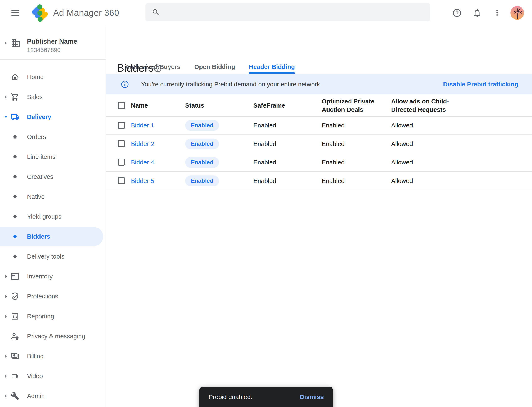  Describe the element at coordinates (36, 137) in the screenshot. I see `sidebar-item-label: Orders` at that location.